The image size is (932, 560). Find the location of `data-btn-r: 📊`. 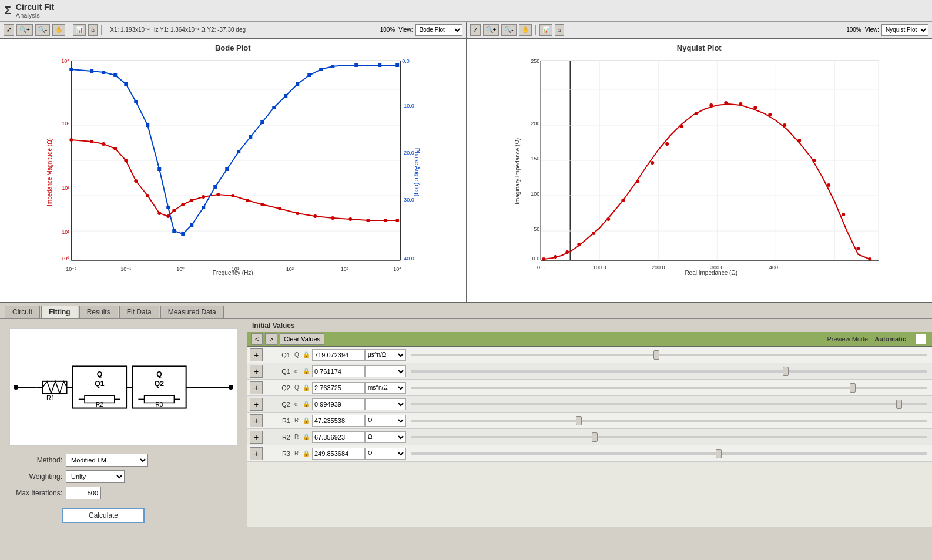

data-btn-r: 📊 is located at coordinates (546, 30).